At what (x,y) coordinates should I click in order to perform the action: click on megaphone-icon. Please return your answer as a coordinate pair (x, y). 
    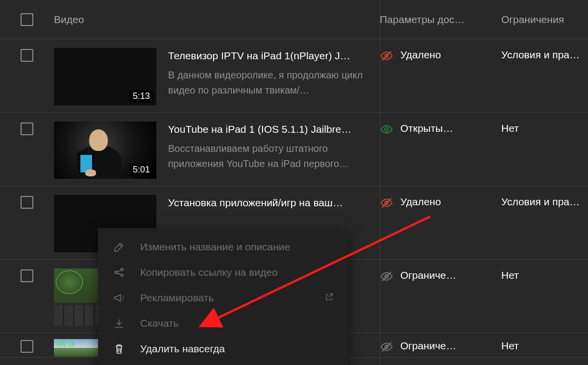
    Looking at the image, I should click on (119, 298).